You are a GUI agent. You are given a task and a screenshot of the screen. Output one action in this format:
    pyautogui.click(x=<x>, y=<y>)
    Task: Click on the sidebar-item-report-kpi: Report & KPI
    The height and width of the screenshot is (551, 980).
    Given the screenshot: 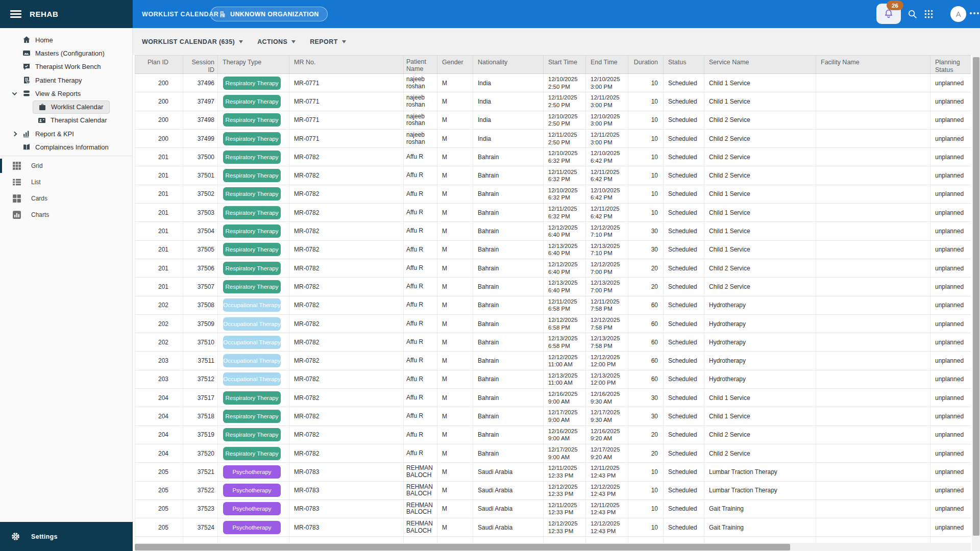 What is the action you would take?
    pyautogui.click(x=66, y=134)
    